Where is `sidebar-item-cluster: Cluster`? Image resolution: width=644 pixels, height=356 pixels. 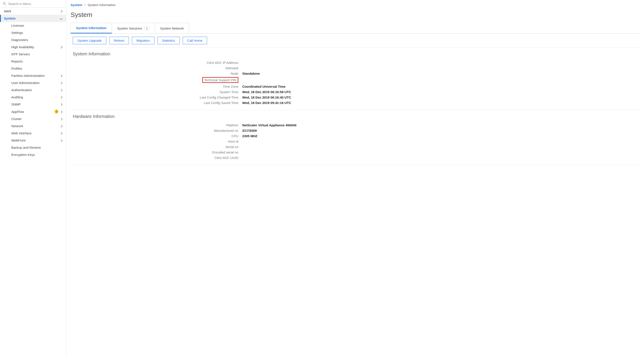
sidebar-item-cluster: Cluster is located at coordinates (33, 119).